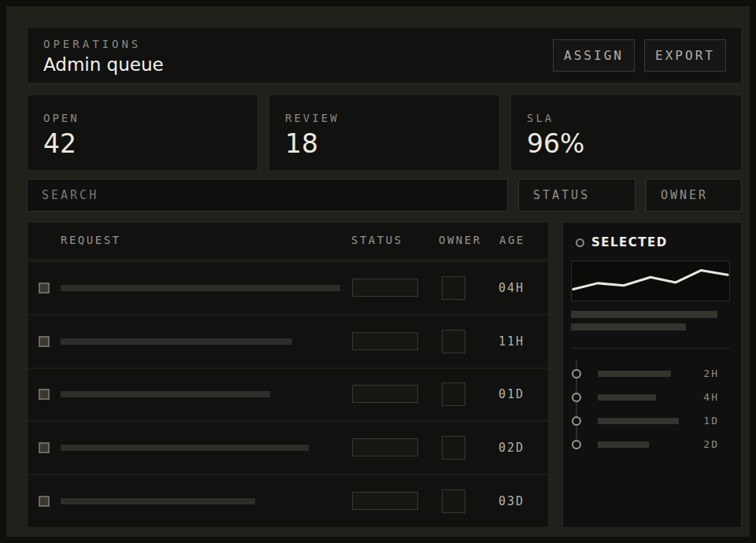  What do you see at coordinates (594, 55) in the screenshot?
I see `assign-button: ASSIGN` at bounding box center [594, 55].